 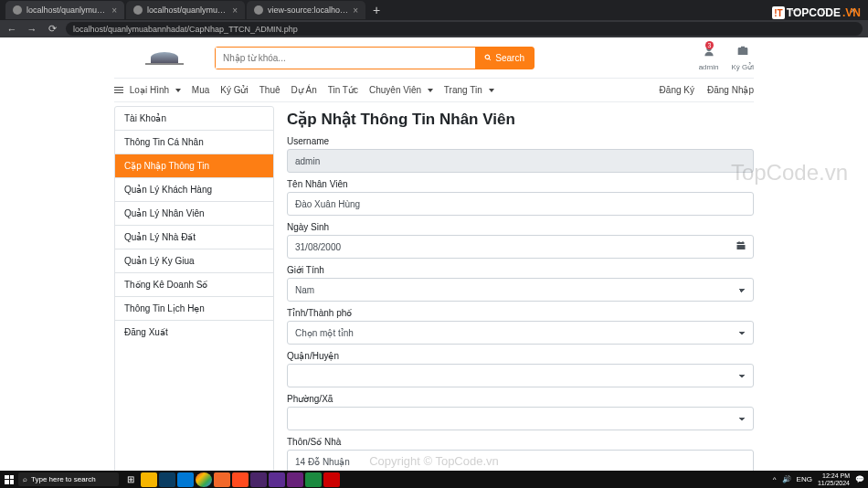 I want to click on chrome-icon, so click(x=204, y=480).